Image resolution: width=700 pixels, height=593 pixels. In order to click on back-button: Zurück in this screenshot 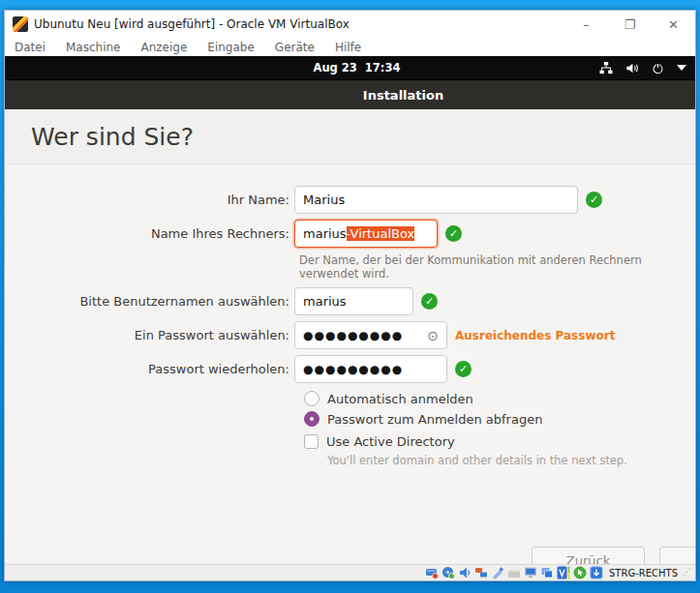, I will do `click(589, 555)`.